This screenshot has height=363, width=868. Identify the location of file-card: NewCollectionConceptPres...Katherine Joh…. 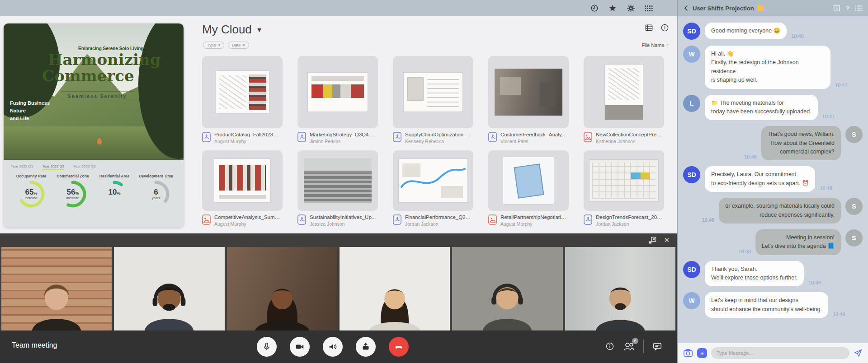
(624, 100).